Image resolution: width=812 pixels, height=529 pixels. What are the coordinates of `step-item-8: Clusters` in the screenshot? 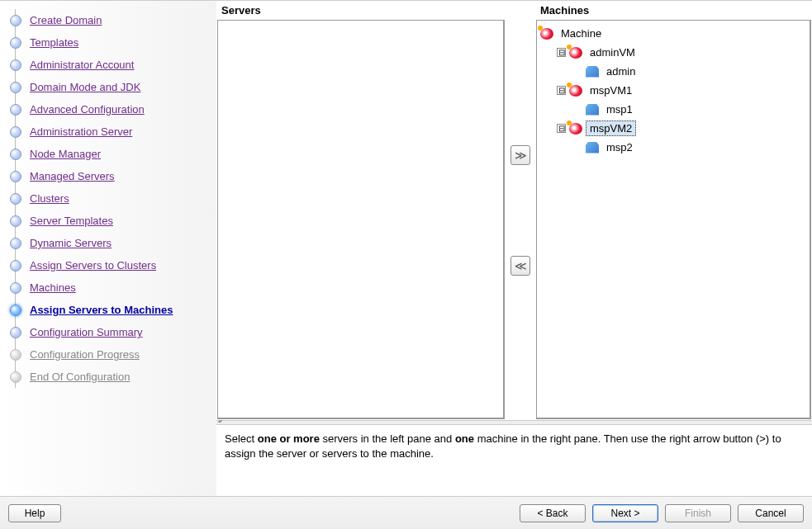 It's located at (108, 198).